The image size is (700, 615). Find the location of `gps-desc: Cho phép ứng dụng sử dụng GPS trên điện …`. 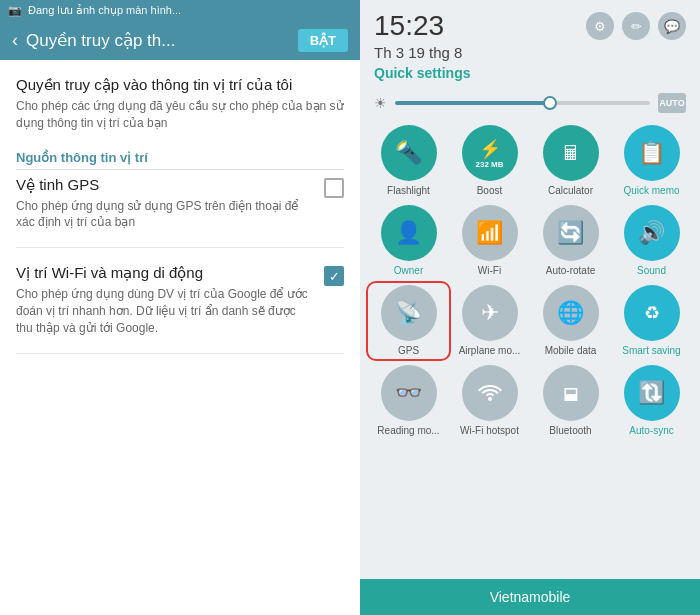

gps-desc: Cho phép ứng dụng sử dụng GPS trên điện … is located at coordinates (164, 215).